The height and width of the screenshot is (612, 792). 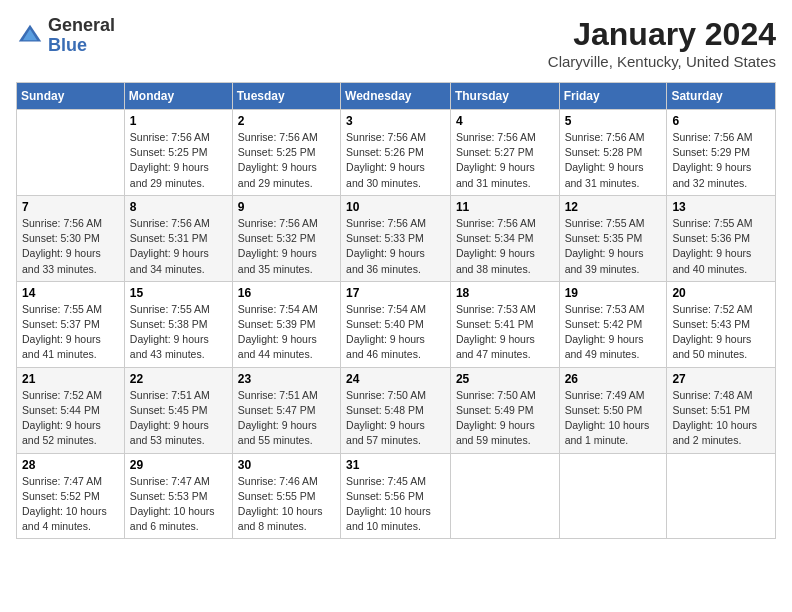 What do you see at coordinates (178, 96) in the screenshot?
I see `day-header-monday: Monday` at bounding box center [178, 96].